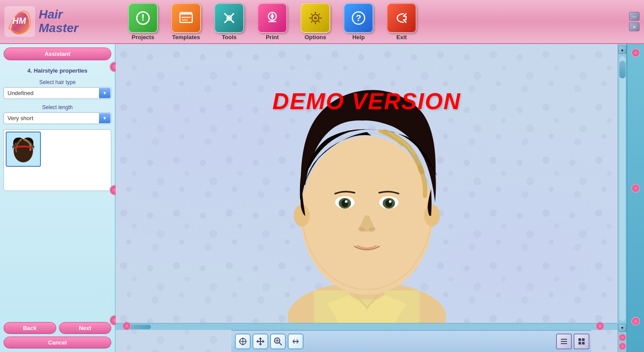 Image resolution: width=644 pixels, height=352 pixels. I want to click on print-button: Print, so click(272, 22).